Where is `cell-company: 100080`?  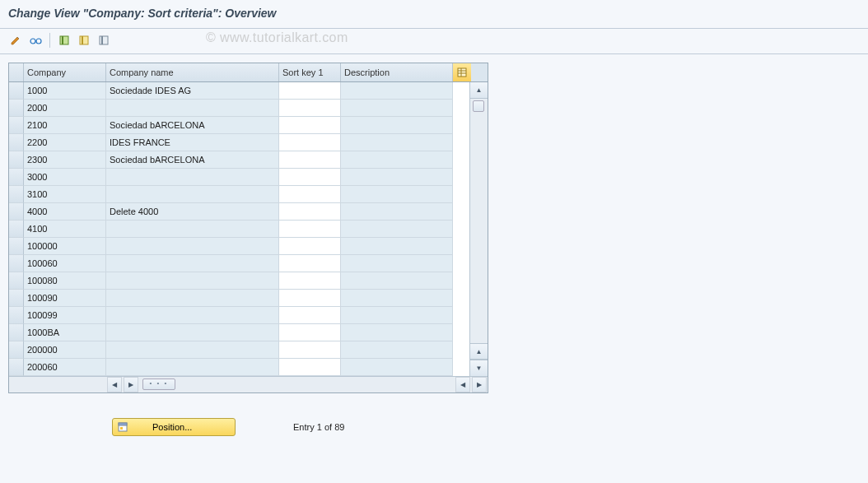
cell-company: 100080 is located at coordinates (65, 281).